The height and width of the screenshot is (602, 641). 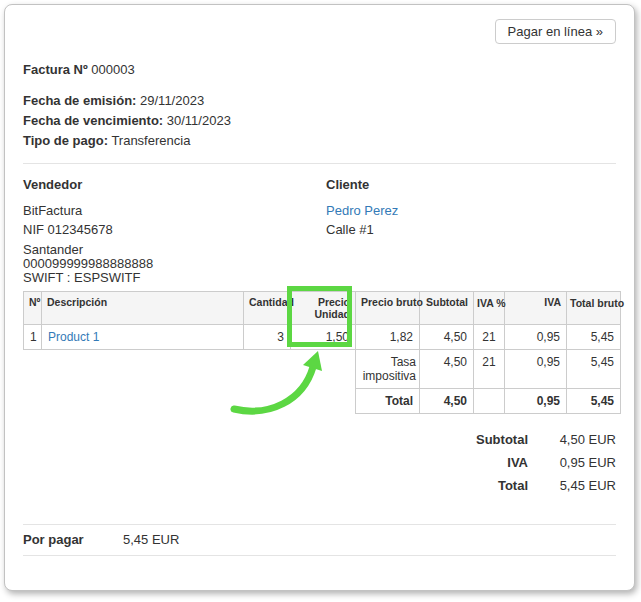 What do you see at coordinates (536, 370) in the screenshot?
I see `tax-row-vat: 0,95` at bounding box center [536, 370].